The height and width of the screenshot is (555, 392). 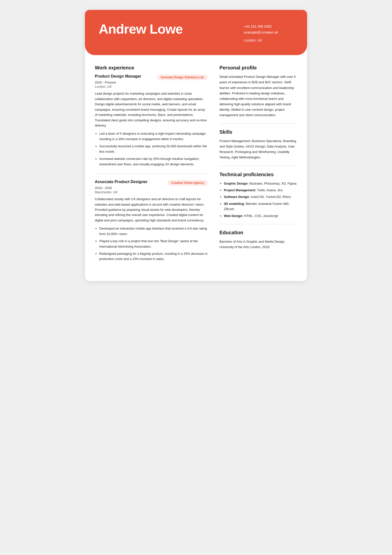 What do you see at coordinates (269, 33) in the screenshot?
I see `contact-info: +44 161 496 0452 example@cvmaker.uk Lond…` at bounding box center [269, 33].